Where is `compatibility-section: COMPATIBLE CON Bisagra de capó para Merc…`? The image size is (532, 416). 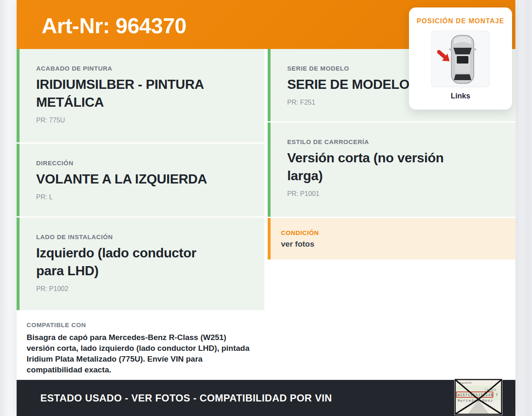 compatibility-section: COMPATIBLE CON Bisagra de capó para Merc… is located at coordinates (140, 343).